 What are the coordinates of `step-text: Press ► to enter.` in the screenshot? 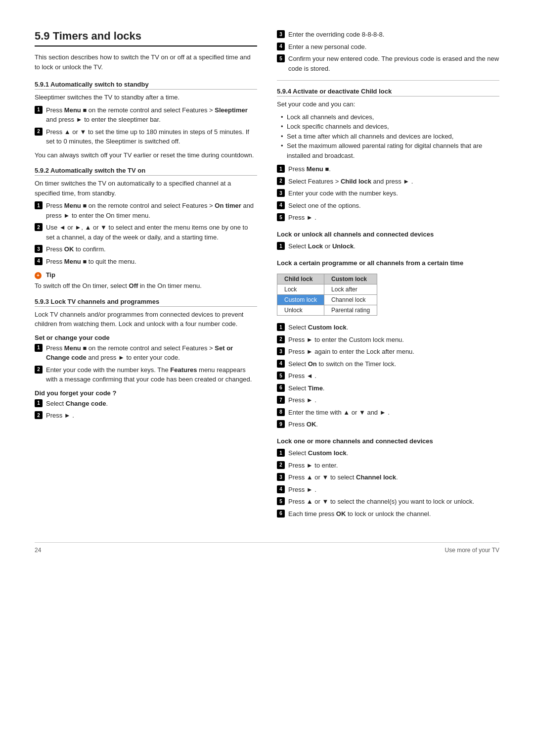 It's located at (394, 466).